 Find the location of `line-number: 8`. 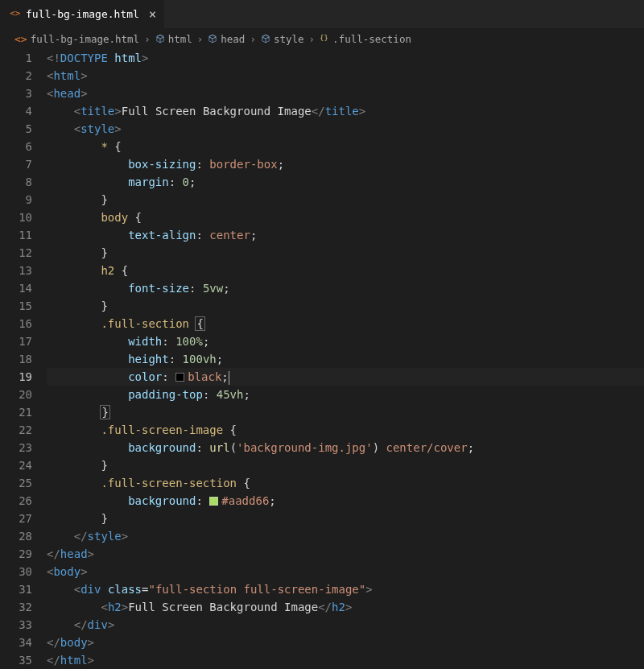

line-number: 8 is located at coordinates (16, 182).